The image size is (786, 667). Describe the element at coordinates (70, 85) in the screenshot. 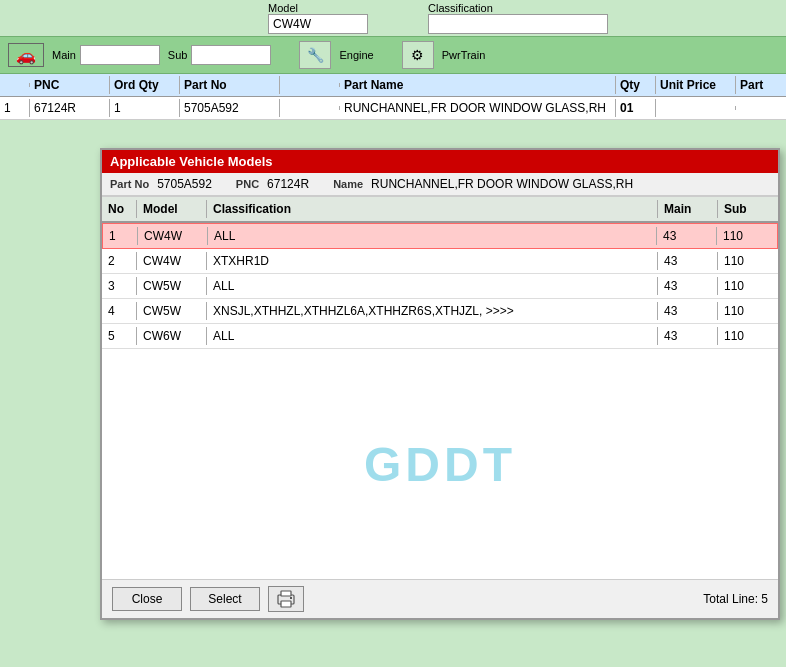

I see `col-header-pnc: PNC` at that location.